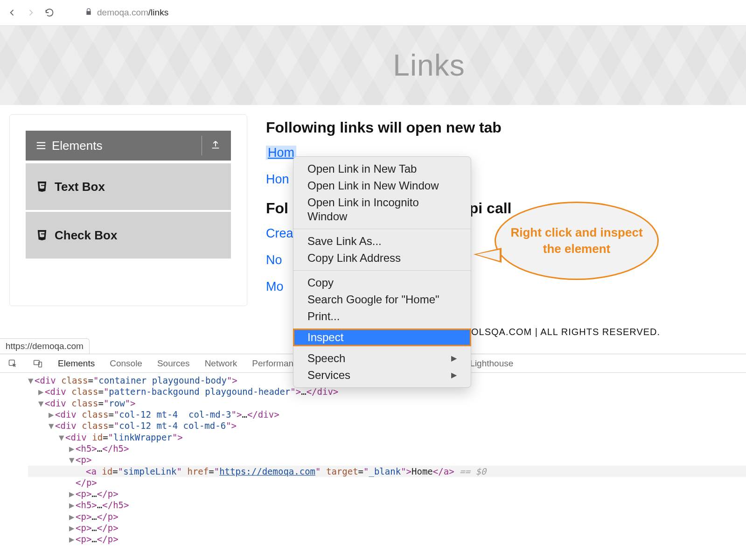  What do you see at coordinates (382, 375) in the screenshot?
I see `cm-services: Services▶` at bounding box center [382, 375].